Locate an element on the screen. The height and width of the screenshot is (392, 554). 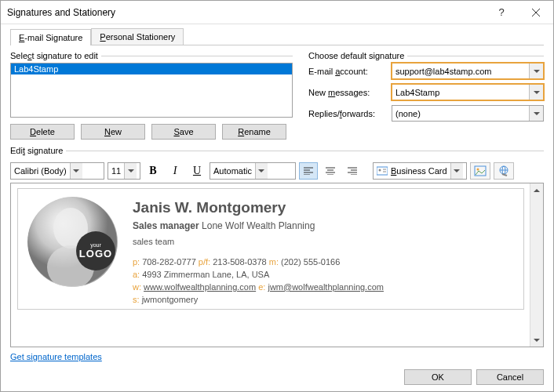
default-signature-group: Choose default signature E-mail account:… is located at coordinates (426, 96).